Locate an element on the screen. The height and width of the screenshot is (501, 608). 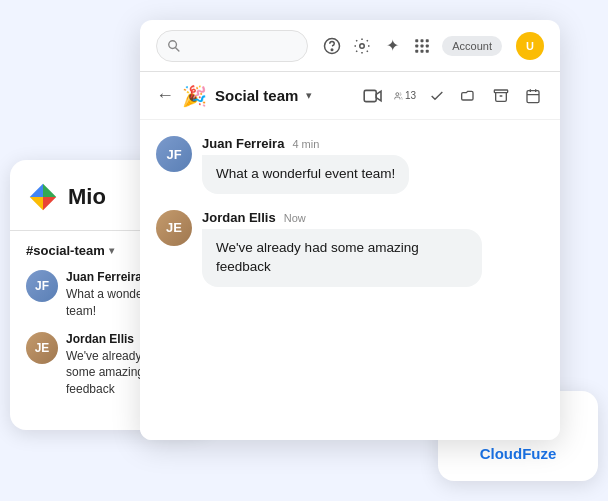
bubble-juan: What a wonderful event team! is located at coordinates (306, 174).